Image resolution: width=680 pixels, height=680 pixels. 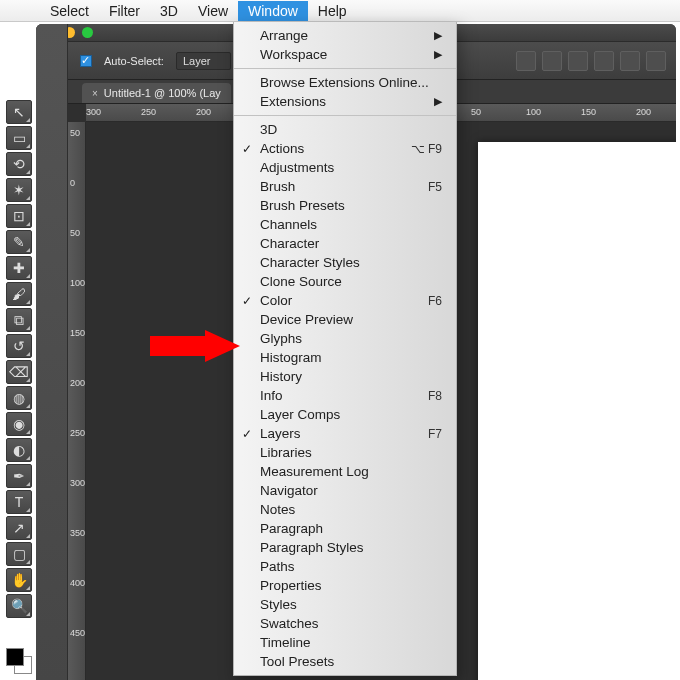 What do you see at coordinates (345, 338) in the screenshot?
I see `menu-item-glyphs: Glyphs` at bounding box center [345, 338].